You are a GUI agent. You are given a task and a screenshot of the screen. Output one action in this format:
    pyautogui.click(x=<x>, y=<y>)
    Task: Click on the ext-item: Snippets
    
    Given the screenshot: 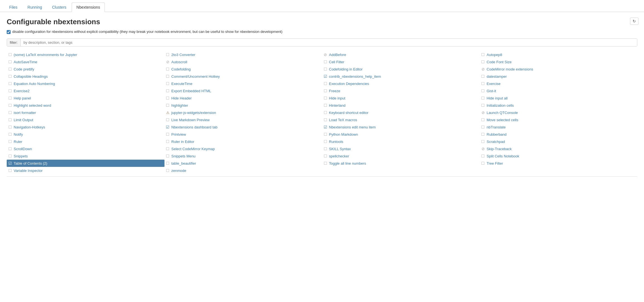 What is the action you would take?
    pyautogui.click(x=86, y=156)
    